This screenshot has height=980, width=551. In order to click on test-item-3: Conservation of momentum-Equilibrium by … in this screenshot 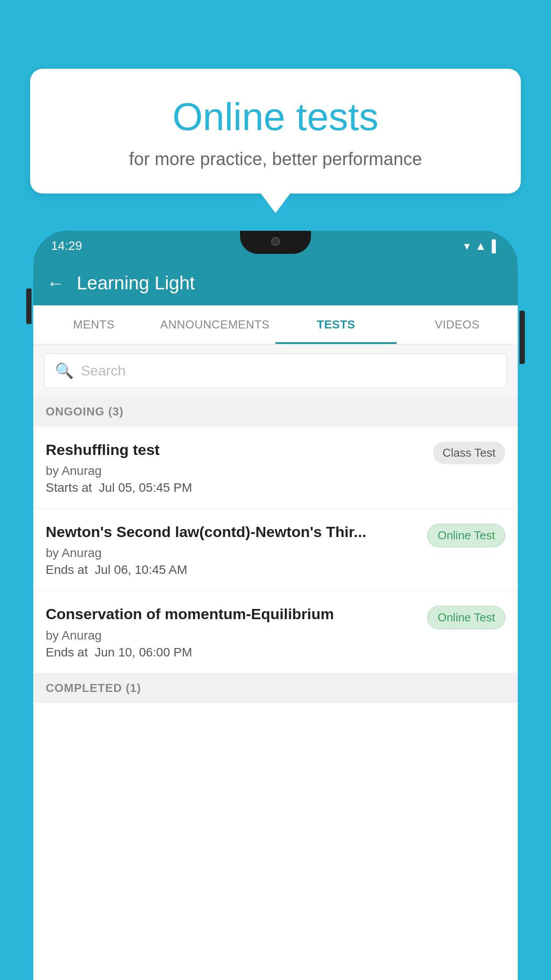, I will do `click(276, 632)`.